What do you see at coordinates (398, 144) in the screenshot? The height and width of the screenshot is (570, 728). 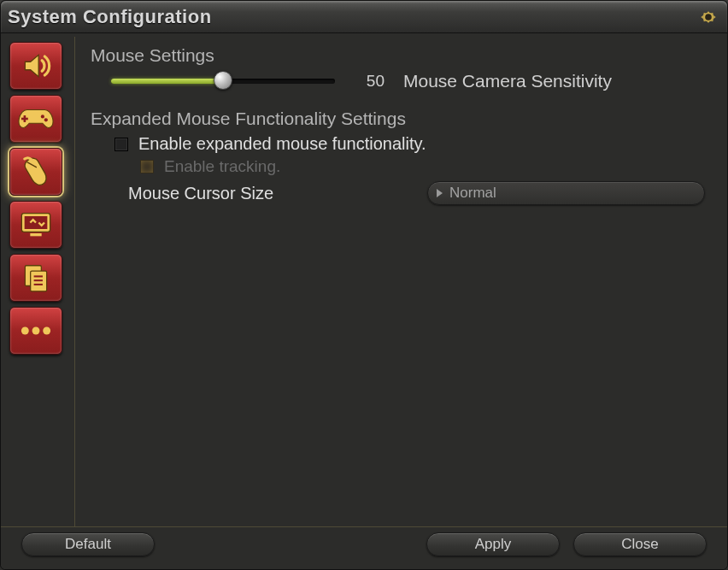 I see `expanded-mouse-checkbox-row: Enable expanded mouse functionality.` at bounding box center [398, 144].